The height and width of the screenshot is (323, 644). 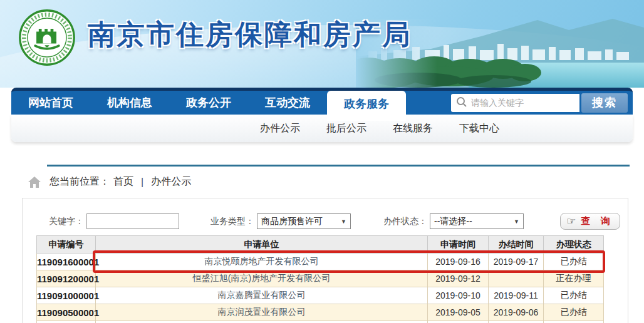 I want to click on table-row: 119090400003南京润茂置业有限公司2019-09-042019-09-…, so click(x=321, y=322).